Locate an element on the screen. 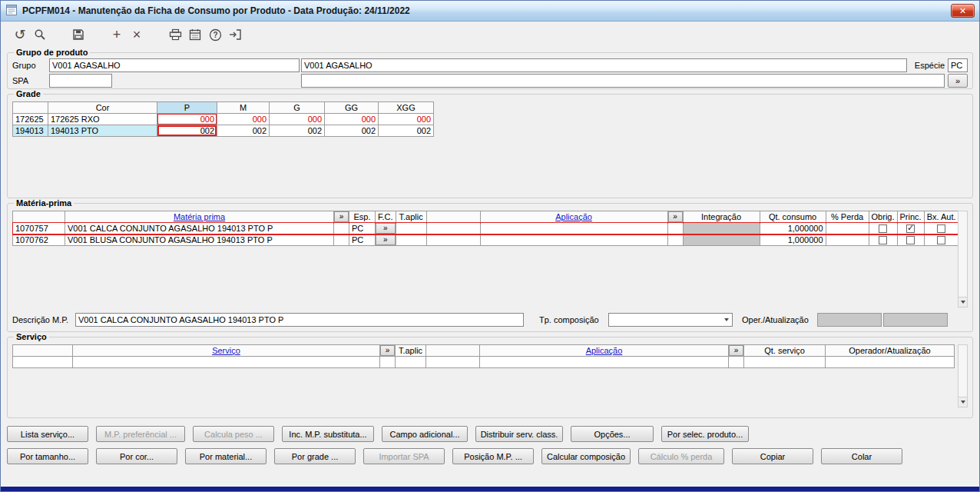 The image size is (980, 492). help-icon: ? is located at coordinates (215, 35).